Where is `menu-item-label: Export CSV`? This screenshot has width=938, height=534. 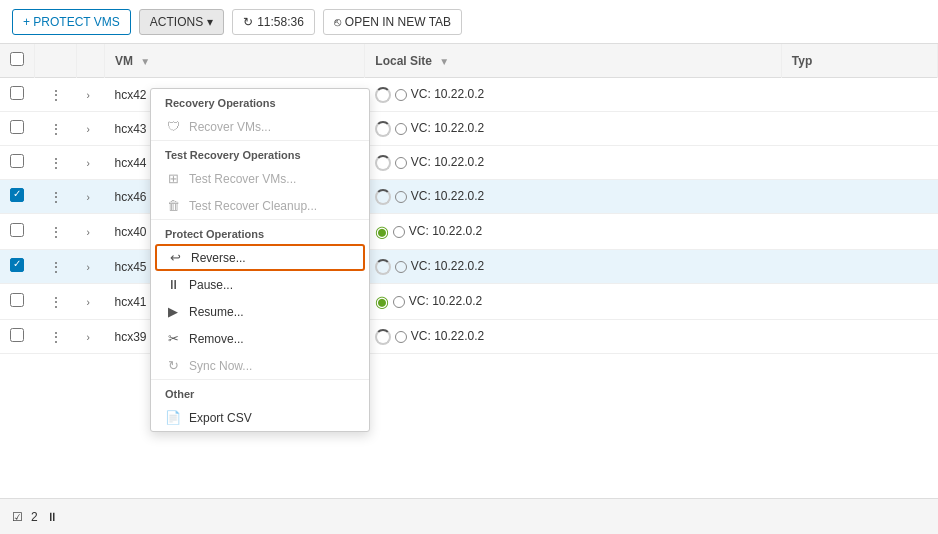
menu-item-label: Export CSV is located at coordinates (220, 418).